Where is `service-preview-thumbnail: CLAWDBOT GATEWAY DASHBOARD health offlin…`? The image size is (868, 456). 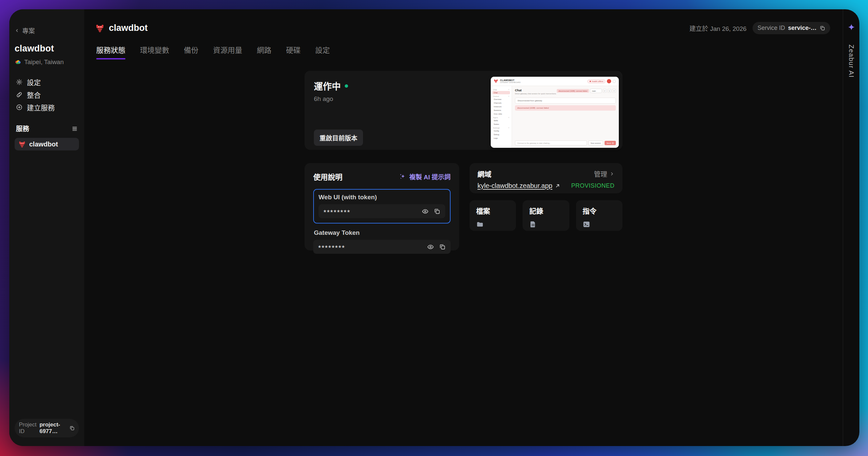
service-preview-thumbnail: CLAWDBOT GATEWAY DASHBOARD health offlin… is located at coordinates (555, 112).